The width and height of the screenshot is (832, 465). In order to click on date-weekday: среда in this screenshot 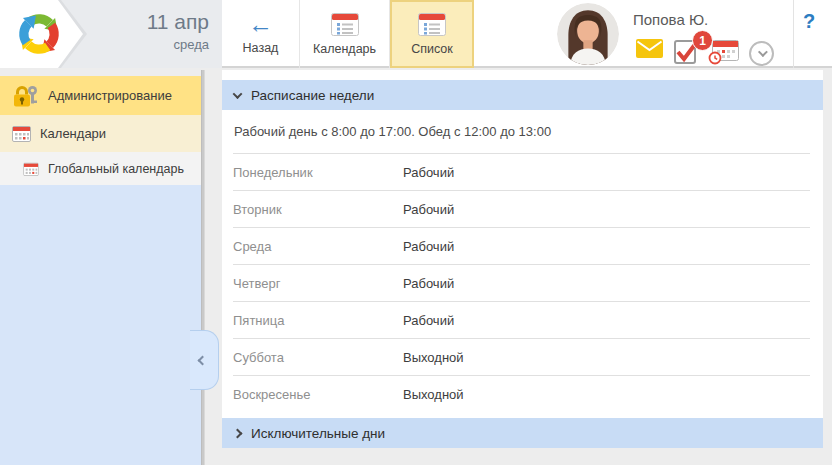, I will do `click(178, 44)`.